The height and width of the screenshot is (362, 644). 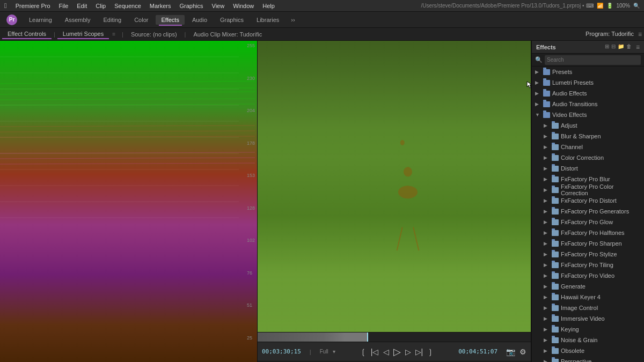 I want to click on panel-tabs-row: Effect Controls | Lumetri Scopes ≡ | Sou…, so click(x=322, y=34).